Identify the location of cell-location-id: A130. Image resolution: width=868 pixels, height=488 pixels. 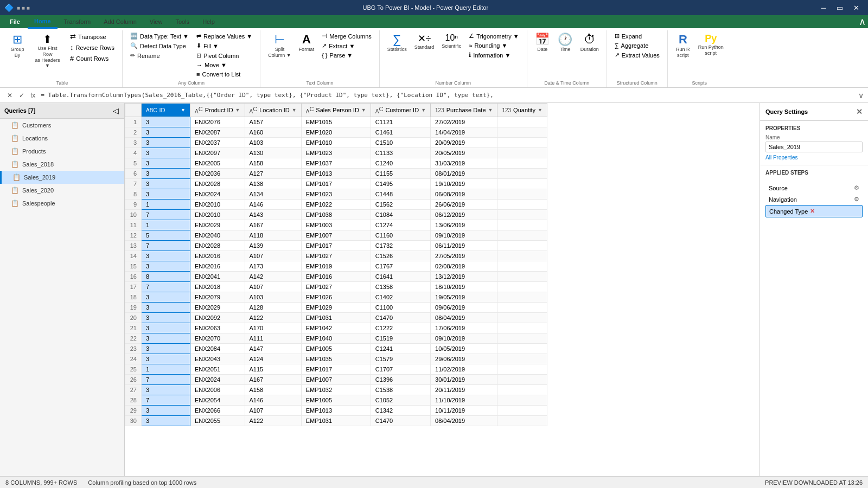
(273, 153).